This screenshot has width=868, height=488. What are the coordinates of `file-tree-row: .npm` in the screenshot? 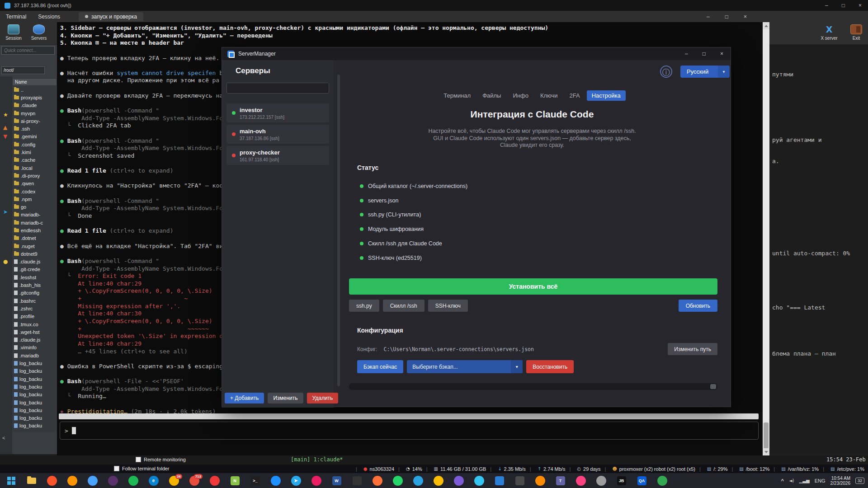 It's located at (34, 199).